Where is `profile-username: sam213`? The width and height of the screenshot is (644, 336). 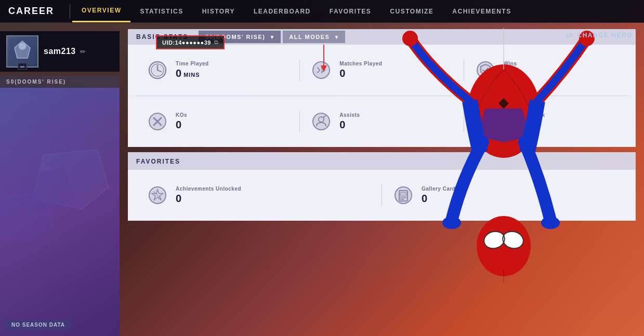
profile-username: sam213 is located at coordinates (60, 51).